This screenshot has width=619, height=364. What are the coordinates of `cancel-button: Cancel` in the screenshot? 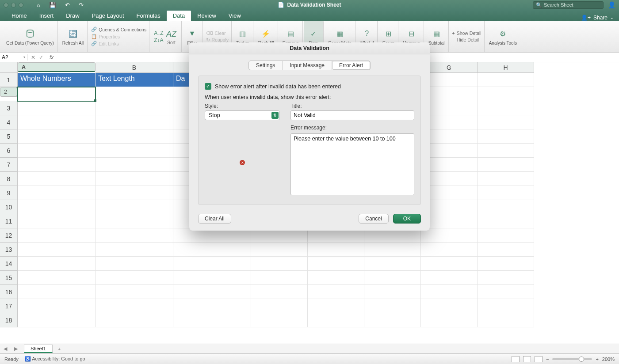 It's located at (373, 219).